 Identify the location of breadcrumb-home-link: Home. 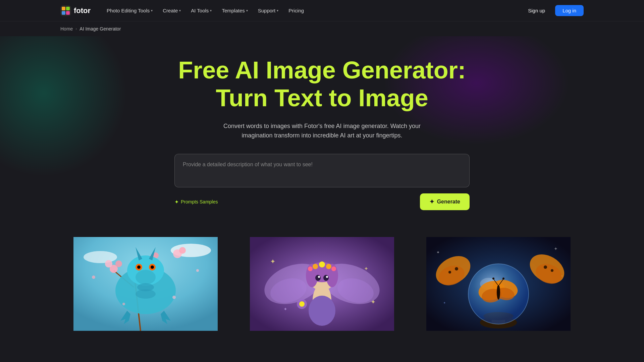
(66, 29).